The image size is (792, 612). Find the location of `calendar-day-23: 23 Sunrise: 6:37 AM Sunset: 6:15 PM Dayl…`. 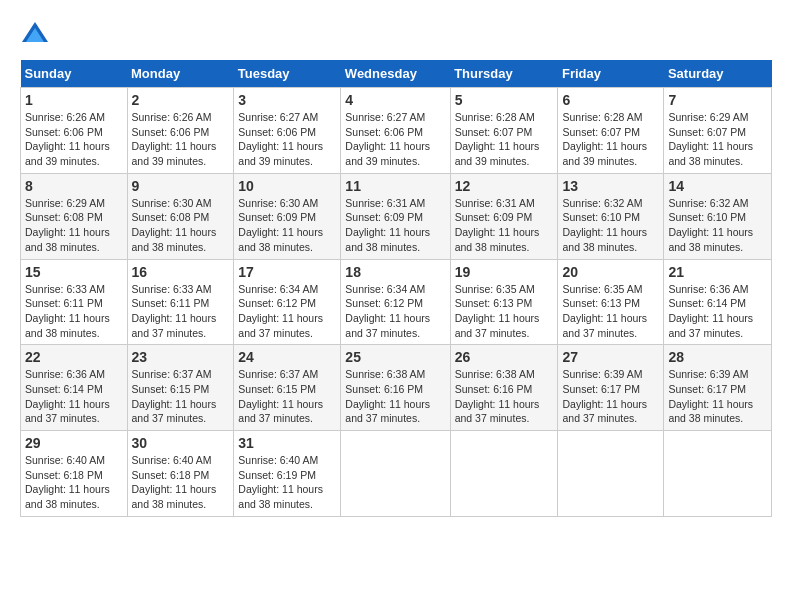

calendar-day-23: 23 Sunrise: 6:37 AM Sunset: 6:15 PM Dayl… is located at coordinates (180, 388).